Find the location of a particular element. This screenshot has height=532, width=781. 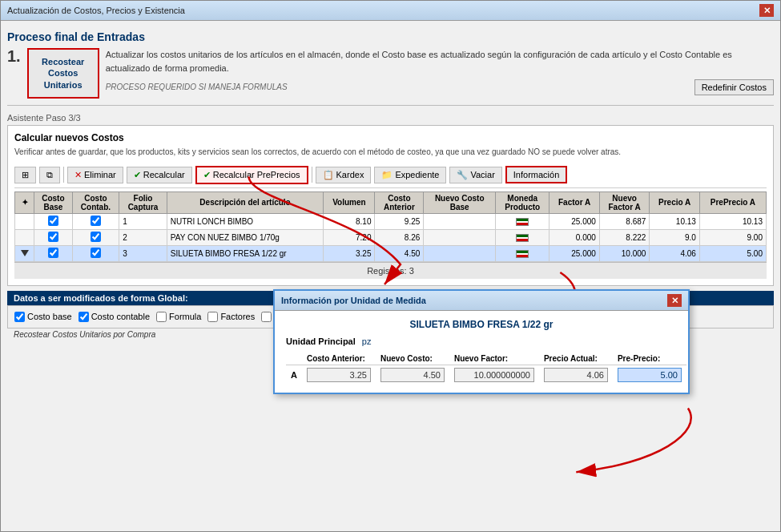

col-nuevo-factor: Nuevo Factor: is located at coordinates (494, 359).